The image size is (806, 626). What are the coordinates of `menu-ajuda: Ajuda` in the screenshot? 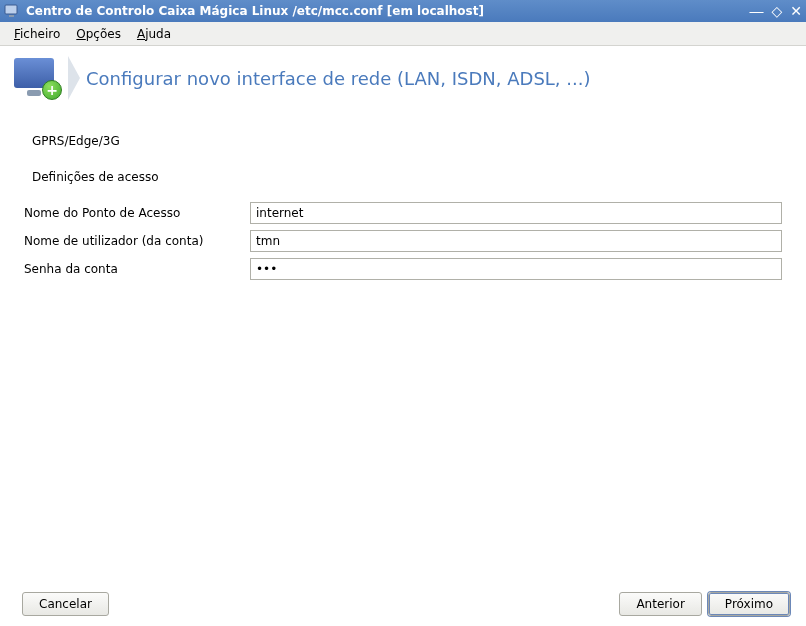 It's located at (154, 34).